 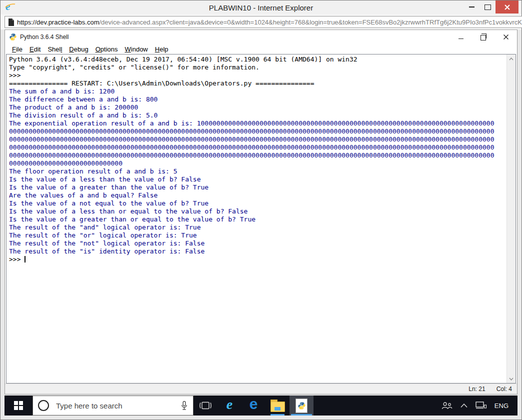 What do you see at coordinates (261, 389) in the screenshot?
I see `shell-statusbar: Ln: 21 Col: 4` at bounding box center [261, 389].